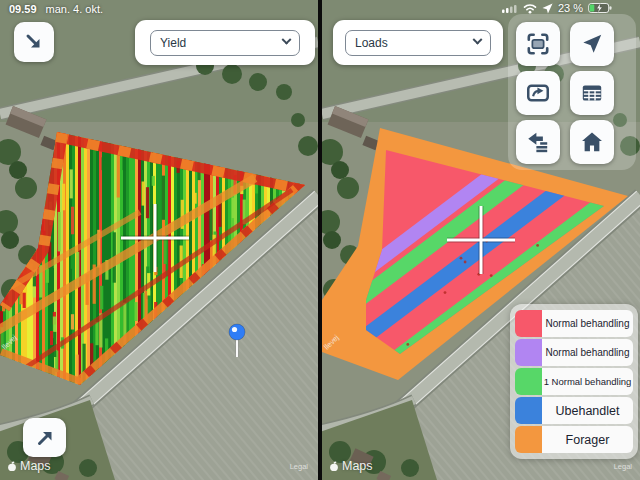 This screenshot has width=640, height=480. What do you see at coordinates (418, 43) in the screenshot?
I see `loads-layer-select: Loads` at bounding box center [418, 43].